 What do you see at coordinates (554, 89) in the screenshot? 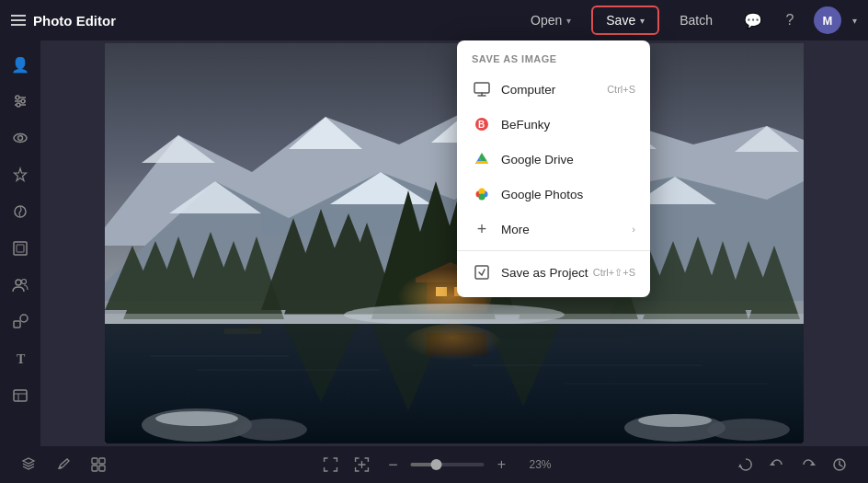
I see `save-to-computer-item: Computer Ctrl+S` at bounding box center [554, 89].